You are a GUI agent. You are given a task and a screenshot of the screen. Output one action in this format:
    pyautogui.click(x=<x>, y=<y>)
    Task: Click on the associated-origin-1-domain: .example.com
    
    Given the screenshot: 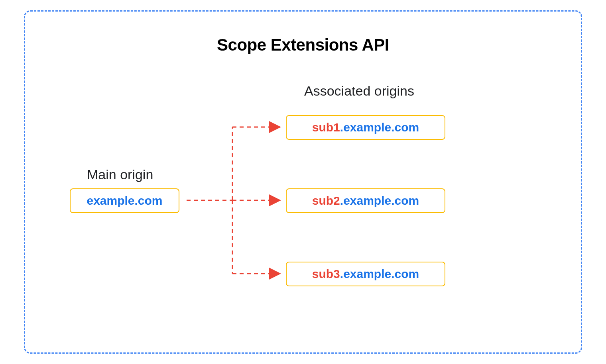 What is the action you would take?
    pyautogui.click(x=380, y=127)
    